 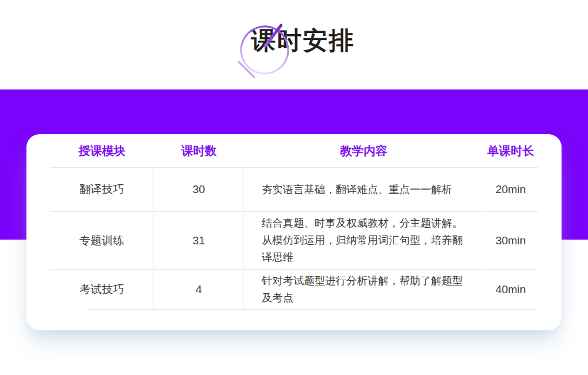 I want to click on table-row-1-hours: 30, so click(x=199, y=190).